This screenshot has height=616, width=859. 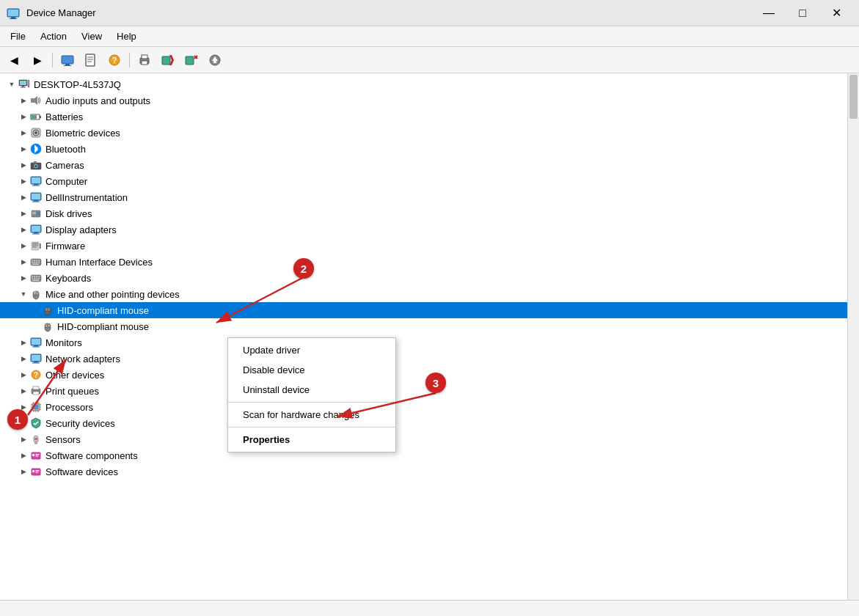 I want to click on tree-root-item: ▼ DESKTOP-4L537JQ, so click(x=424, y=84).